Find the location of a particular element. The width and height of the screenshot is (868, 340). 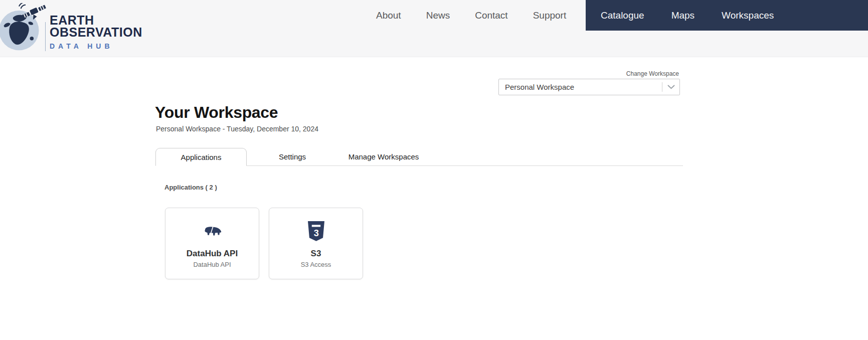

nav-item-workspaces: Workspaces is located at coordinates (748, 16).